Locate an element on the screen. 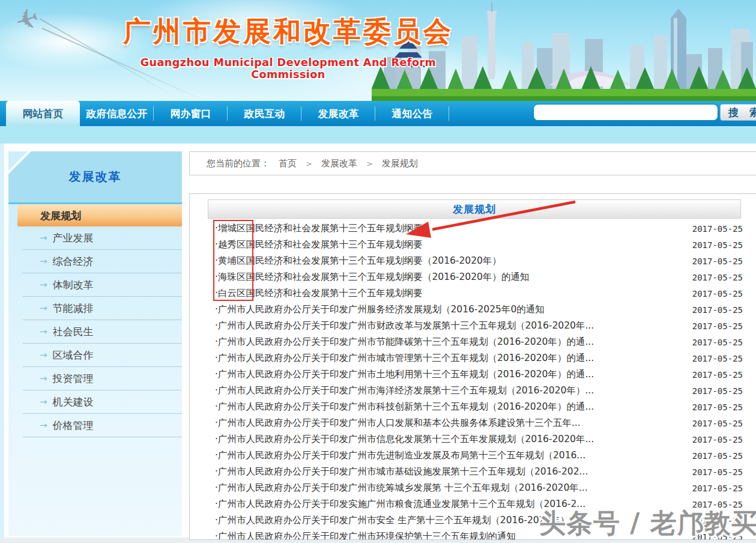 This screenshot has height=543, width=756. news-link: ·广州市人民政府办公厅关于印发广州市环境保护第十三个五年规划的通知 is located at coordinates (365, 535).